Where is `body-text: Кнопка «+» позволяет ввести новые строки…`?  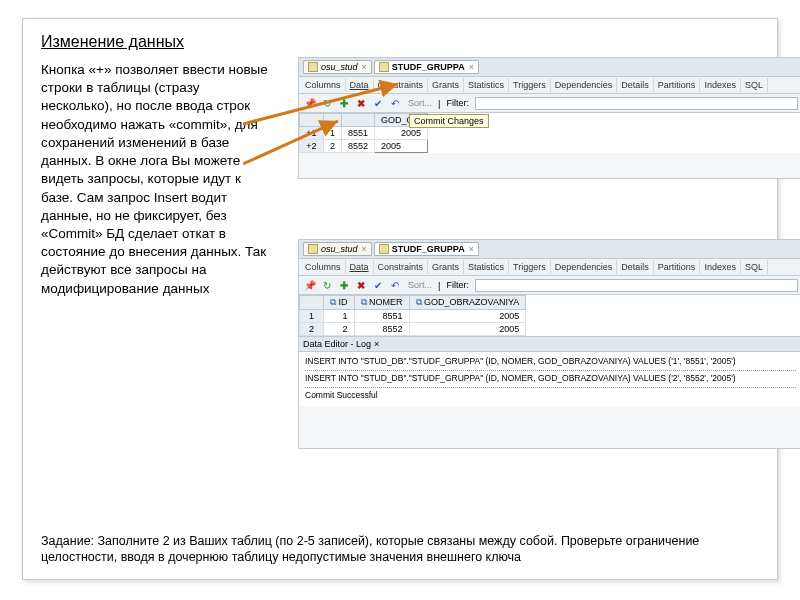
body-text: Кнопка «+» позволяет ввести новые строки… is located at coordinates (156, 180).